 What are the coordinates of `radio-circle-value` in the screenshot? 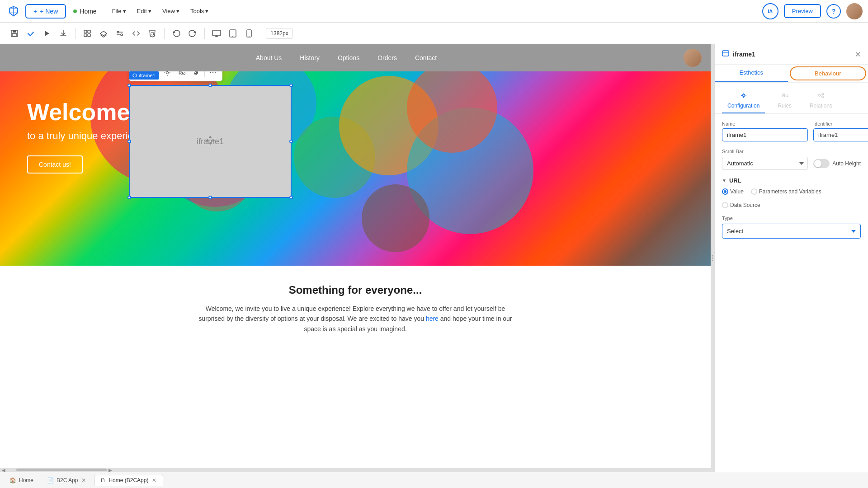 It's located at (725, 192).